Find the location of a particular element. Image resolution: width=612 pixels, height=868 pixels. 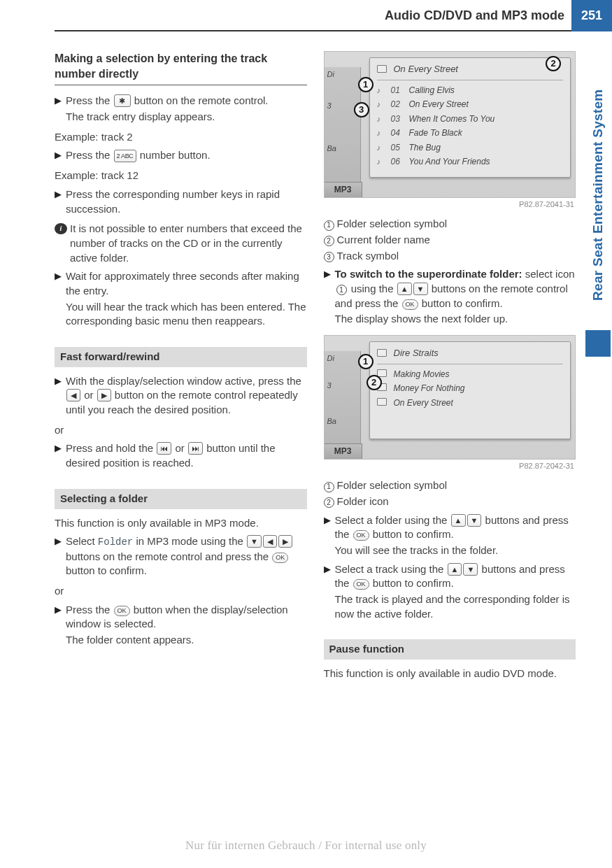

text: This function is only available in MP3 m… is located at coordinates (180, 523).